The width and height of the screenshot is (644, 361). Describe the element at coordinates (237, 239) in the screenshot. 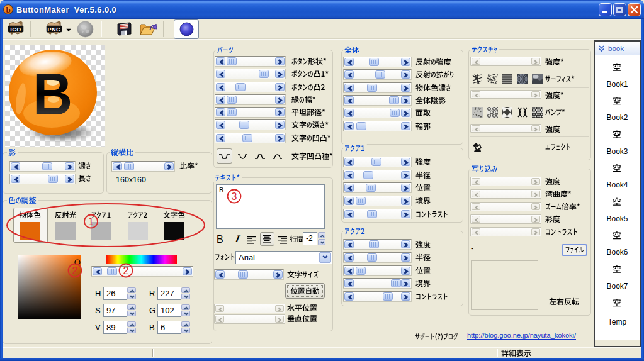

I see `svg-text: I` at that location.